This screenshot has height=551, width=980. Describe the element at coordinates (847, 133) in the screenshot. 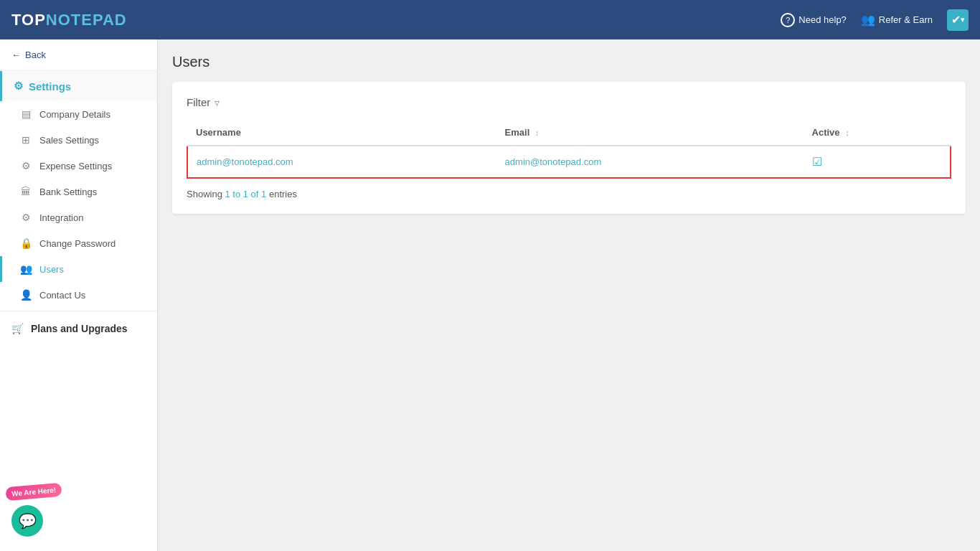

I see `active-sort-icon: ↕` at that location.